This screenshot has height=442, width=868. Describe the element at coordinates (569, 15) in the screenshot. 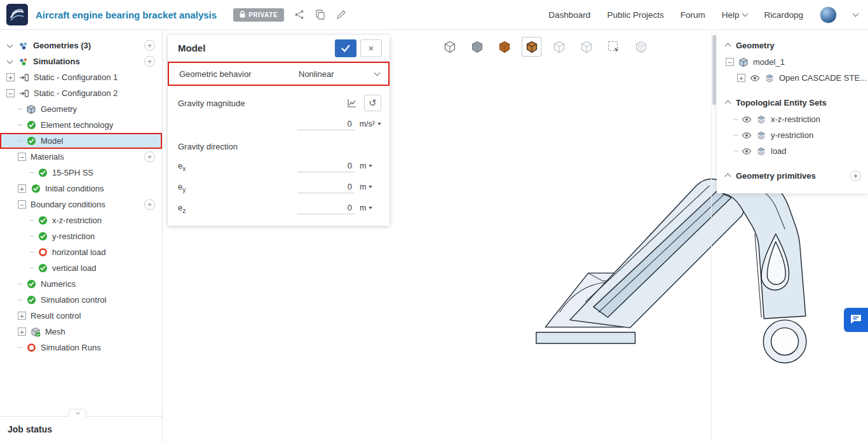

I see `nav-dashboard: Dashboard` at that location.